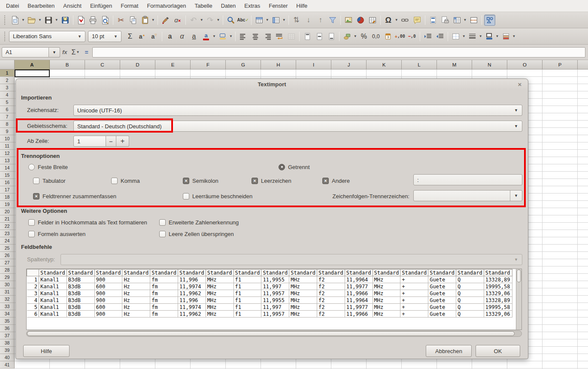 The width and height of the screenshot is (588, 369). What do you see at coordinates (231, 20) in the screenshot?
I see `find-replace-button` at bounding box center [231, 20].